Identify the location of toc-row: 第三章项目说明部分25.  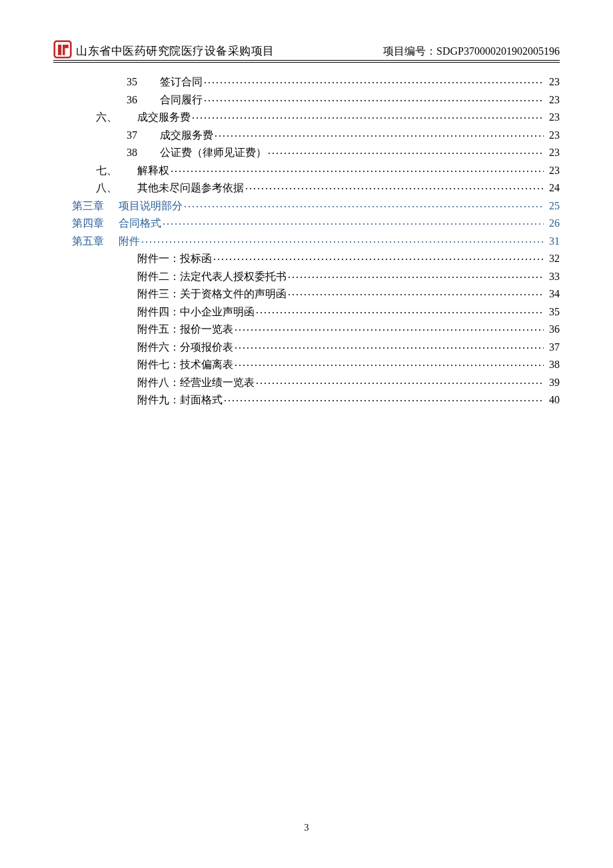
(306, 205).